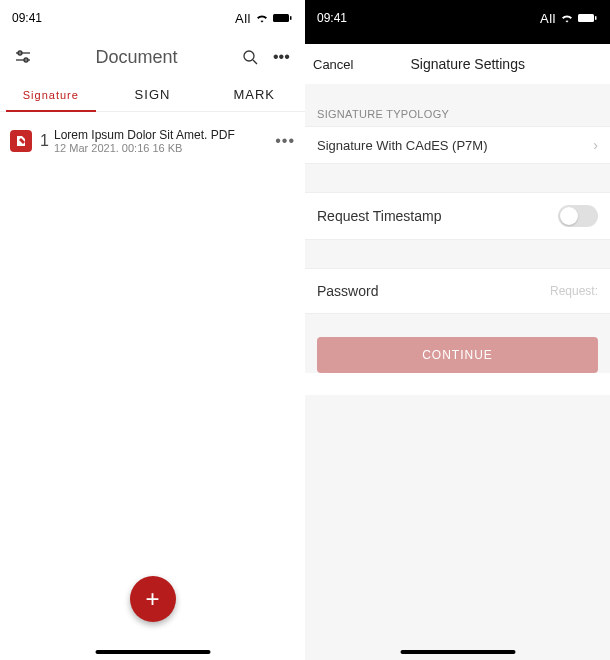  I want to click on timestamp-label: Request Timestamp, so click(380, 216).